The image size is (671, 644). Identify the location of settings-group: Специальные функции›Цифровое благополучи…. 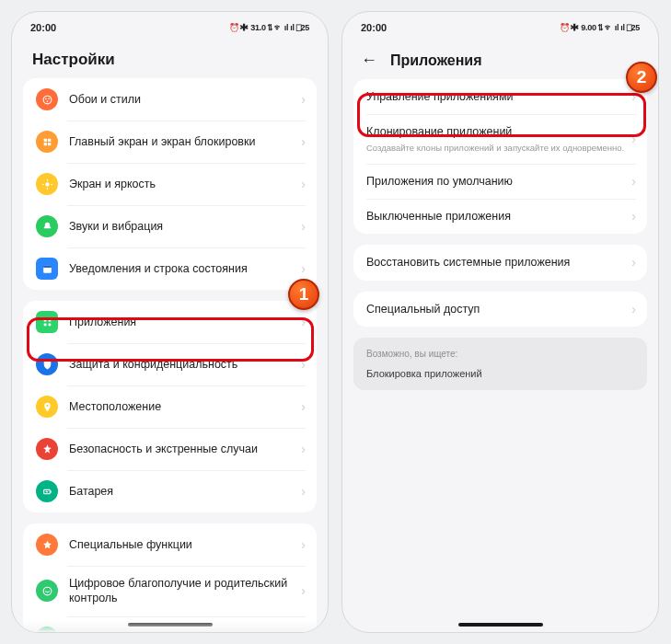
(169, 578).